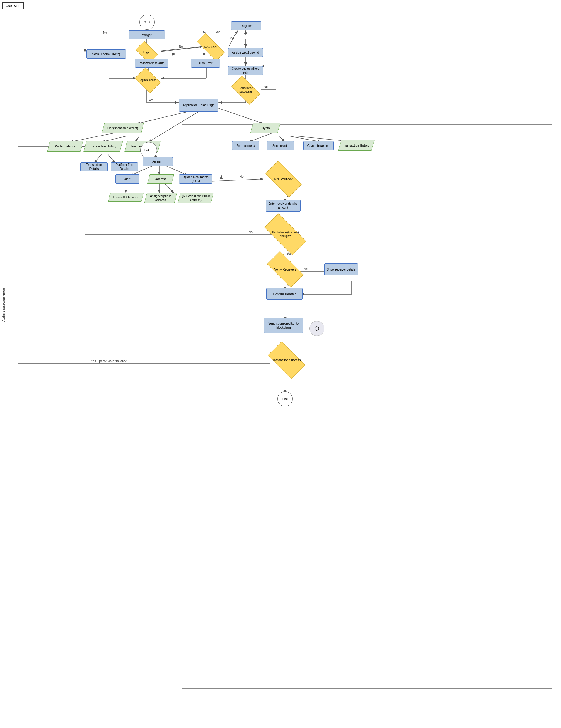 The height and width of the screenshot is (728, 561). I want to click on registration-successful-node: Registration Successful, so click(246, 90).